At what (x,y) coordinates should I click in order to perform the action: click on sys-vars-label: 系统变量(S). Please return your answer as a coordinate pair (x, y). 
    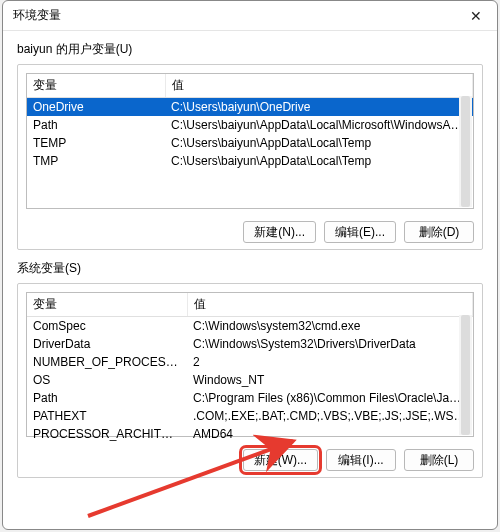
    Looking at the image, I should click on (250, 268).